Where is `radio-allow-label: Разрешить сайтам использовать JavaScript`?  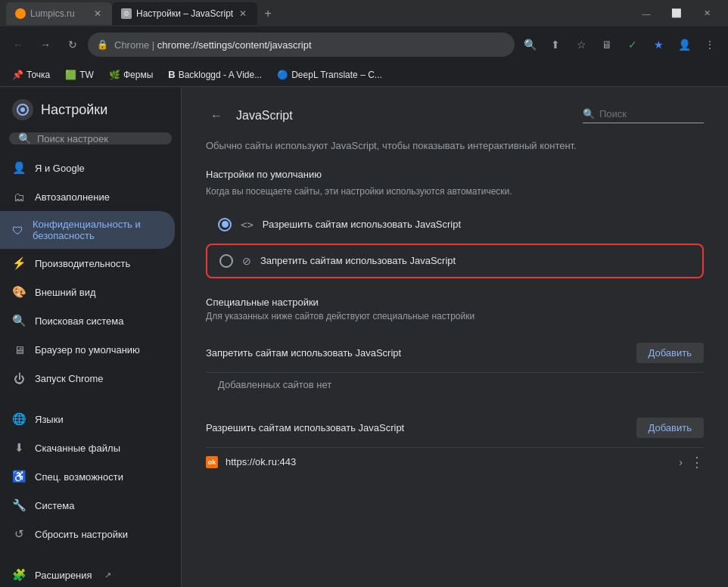 radio-allow-label: Разрешить сайтам использовать JavaScript is located at coordinates (362, 224).